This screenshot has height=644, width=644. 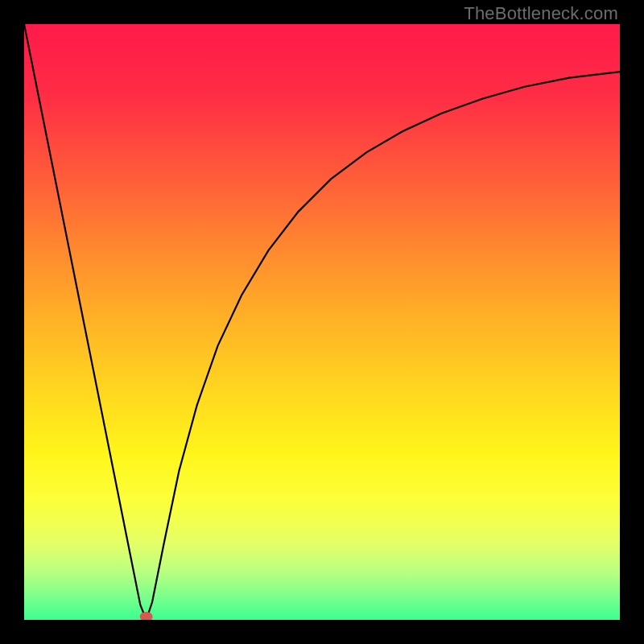 What do you see at coordinates (541, 14) in the screenshot?
I see `watermark-text: TheBottleneck.com` at bounding box center [541, 14].